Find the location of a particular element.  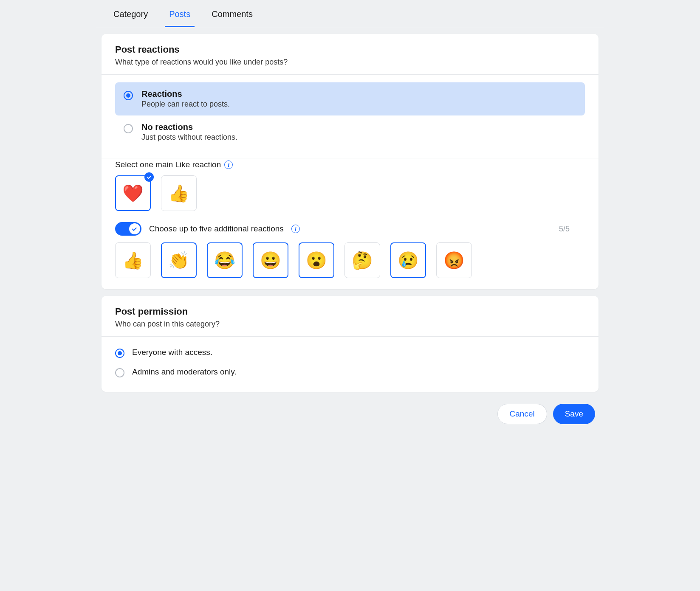

additional-reaction-angry: 😡 is located at coordinates (454, 260).